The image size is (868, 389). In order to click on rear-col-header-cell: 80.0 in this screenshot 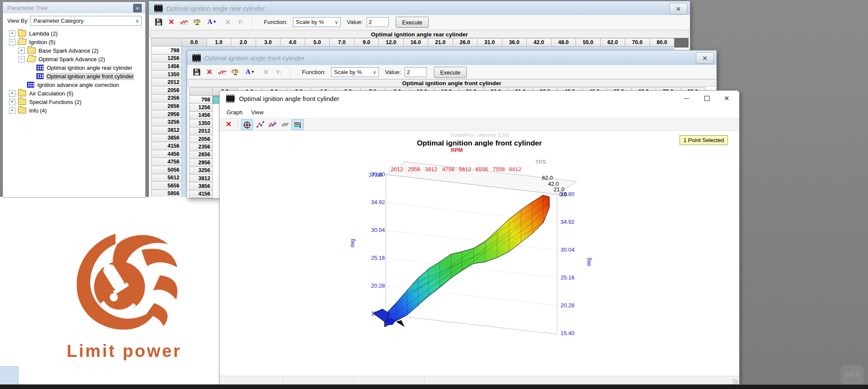, I will do `click(662, 42)`.